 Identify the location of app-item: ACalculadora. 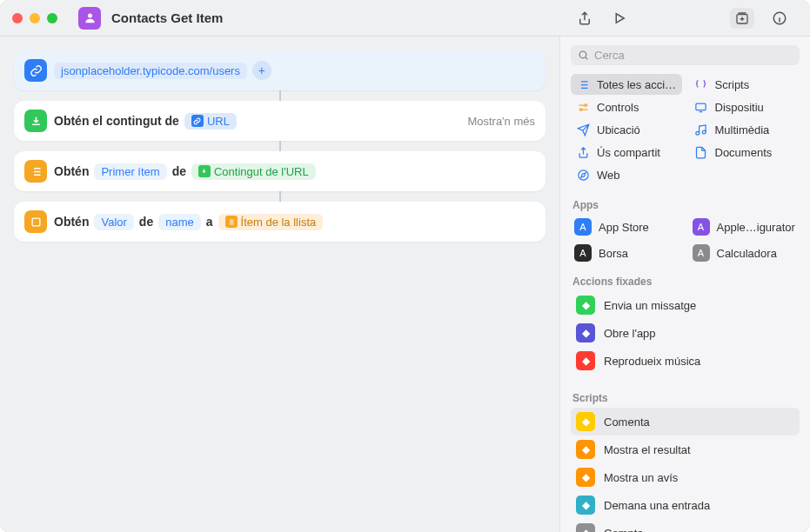
(745, 253).